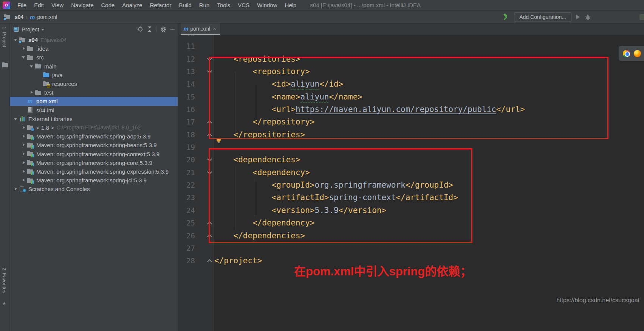 The height and width of the screenshot is (331, 644). I want to click on build-hammer-icon, so click(506, 17).